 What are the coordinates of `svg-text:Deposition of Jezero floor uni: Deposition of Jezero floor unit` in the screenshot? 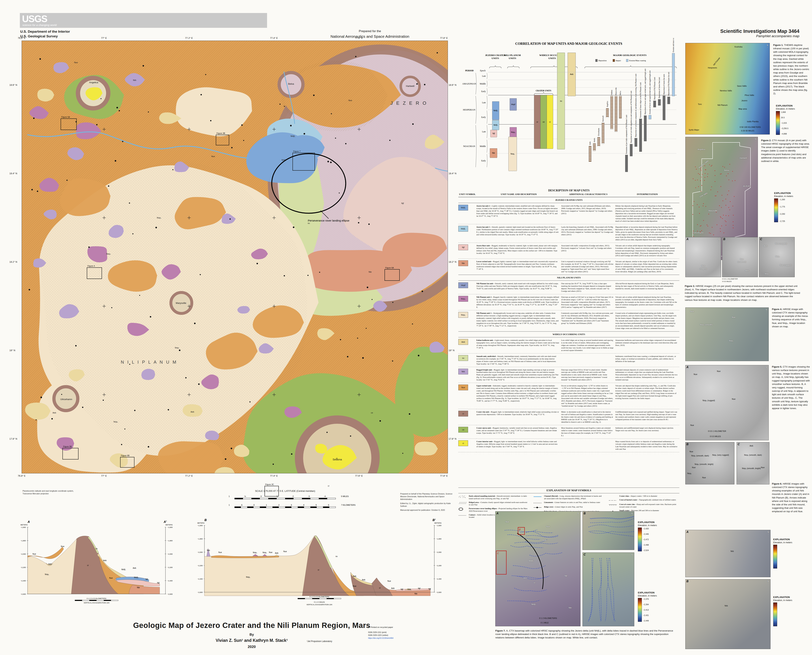 It's located at (659, 88).